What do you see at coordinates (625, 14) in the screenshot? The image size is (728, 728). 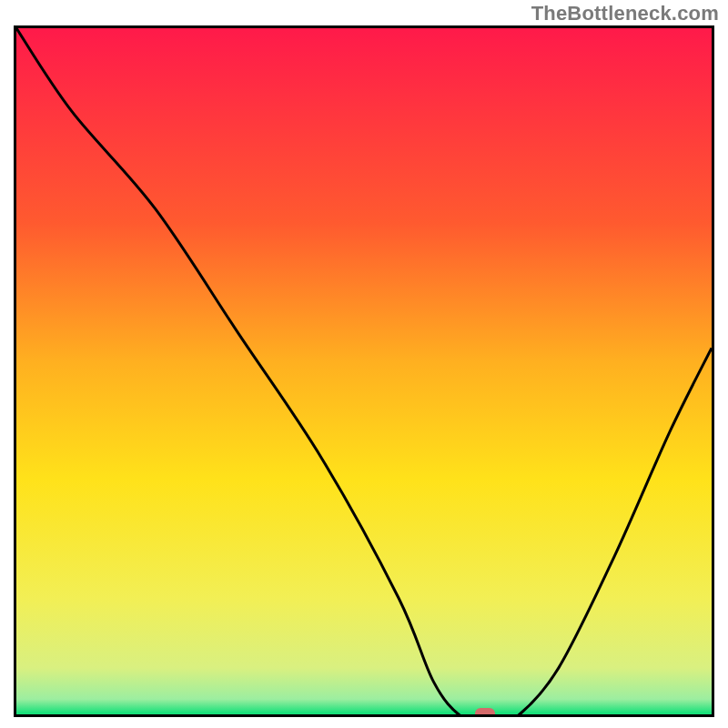 I see `watermark-text: TheBottleneck.com` at bounding box center [625, 14].